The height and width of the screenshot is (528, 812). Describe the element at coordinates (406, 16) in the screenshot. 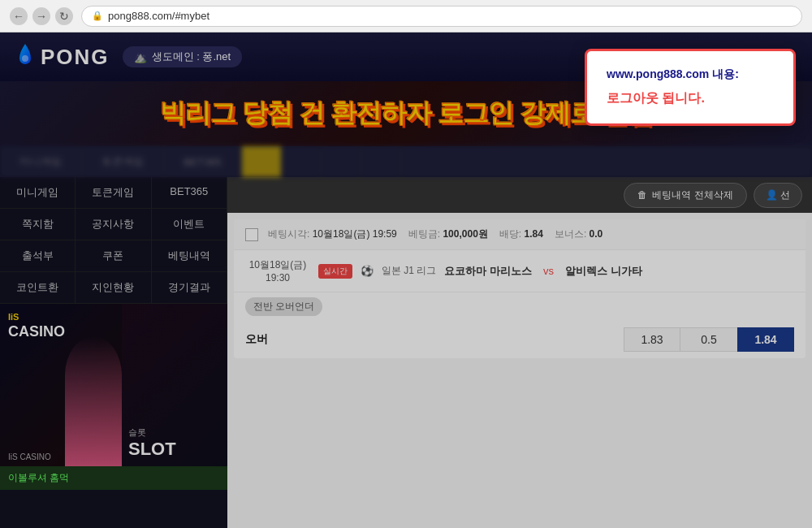

I see `browser-chrome: ← → ↻ 🔒 pong888.com/#mybet` at that location.